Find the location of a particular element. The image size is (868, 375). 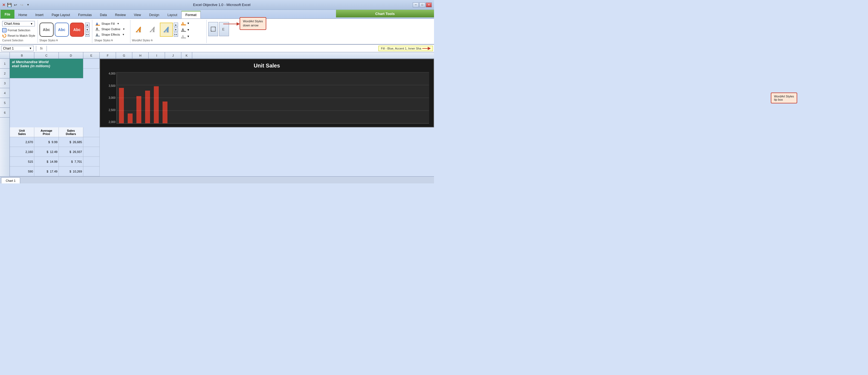

tab-page-layout: Page Layout is located at coordinates (61, 15).